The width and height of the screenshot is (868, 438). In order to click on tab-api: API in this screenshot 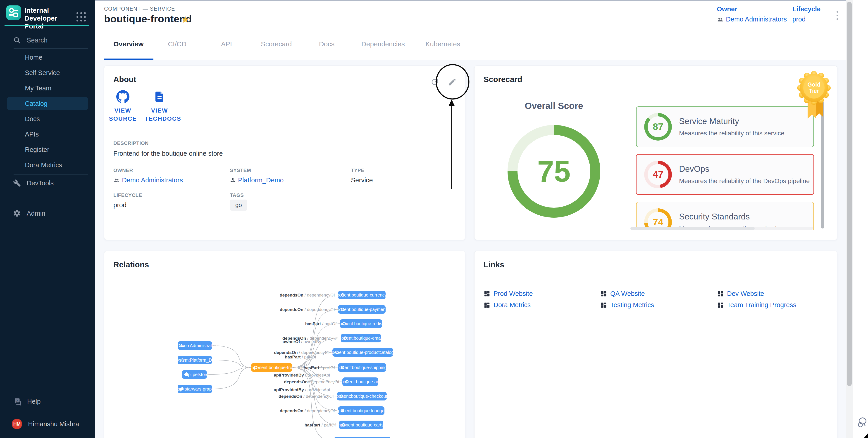, I will do `click(226, 44)`.